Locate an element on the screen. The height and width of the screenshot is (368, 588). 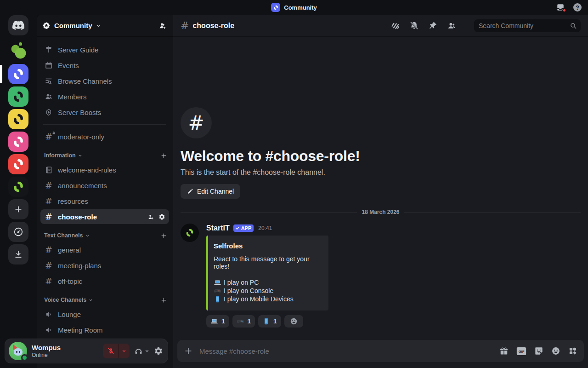
channel-settings-gear-icon is located at coordinates (162, 217).